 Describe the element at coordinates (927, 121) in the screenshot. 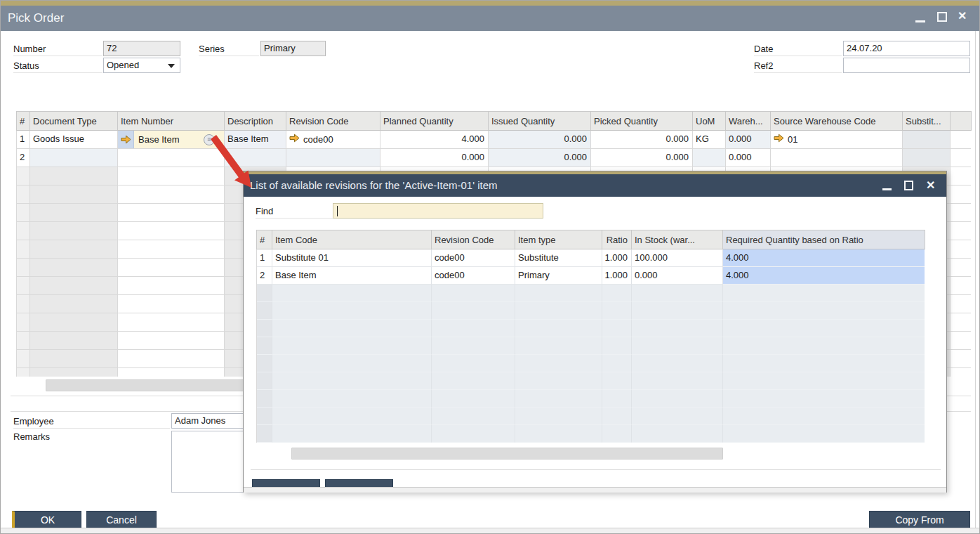

I see `column-header: Substit...` at that location.